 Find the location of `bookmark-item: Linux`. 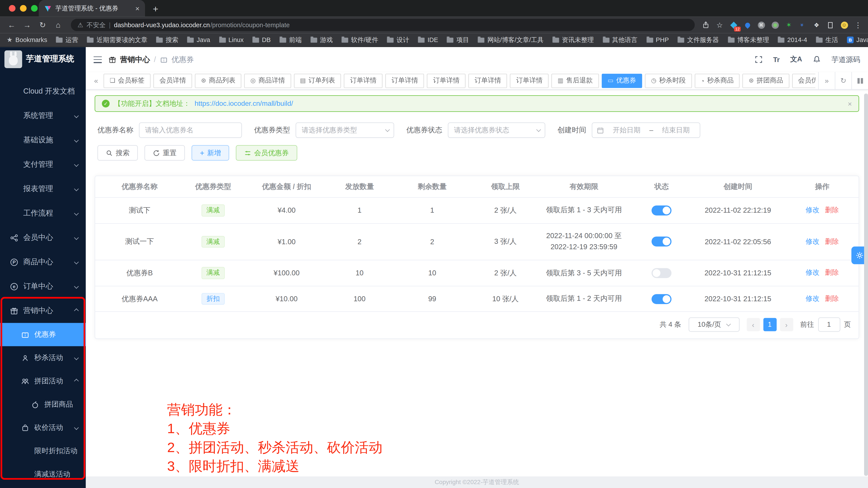

bookmark-item: Linux is located at coordinates (231, 40).